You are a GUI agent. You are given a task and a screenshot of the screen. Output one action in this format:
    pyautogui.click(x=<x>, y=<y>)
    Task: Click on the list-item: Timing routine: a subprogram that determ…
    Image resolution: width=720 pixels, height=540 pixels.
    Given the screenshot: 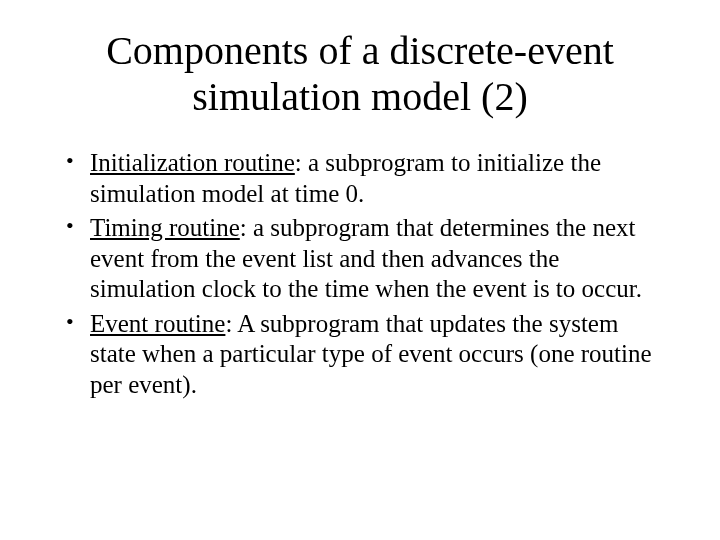 What is the action you would take?
    pyautogui.click(x=375, y=259)
    